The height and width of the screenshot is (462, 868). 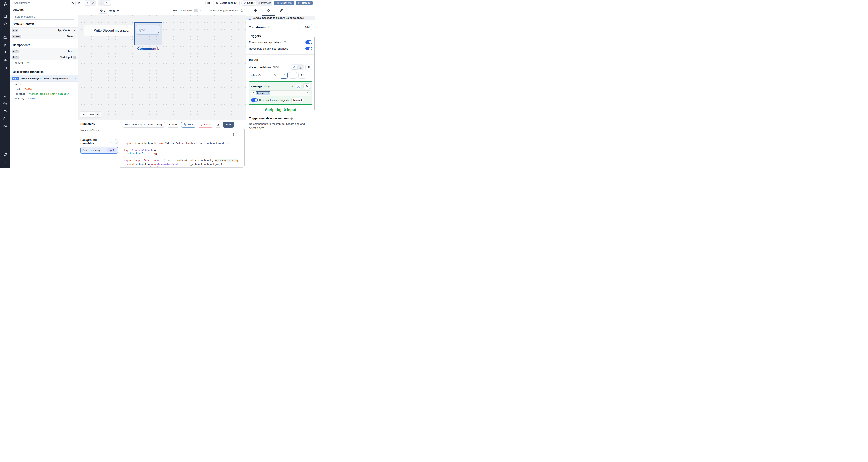 I want to click on code-editor: import discordwebhook from "https://deno…, so click(x=183, y=148).